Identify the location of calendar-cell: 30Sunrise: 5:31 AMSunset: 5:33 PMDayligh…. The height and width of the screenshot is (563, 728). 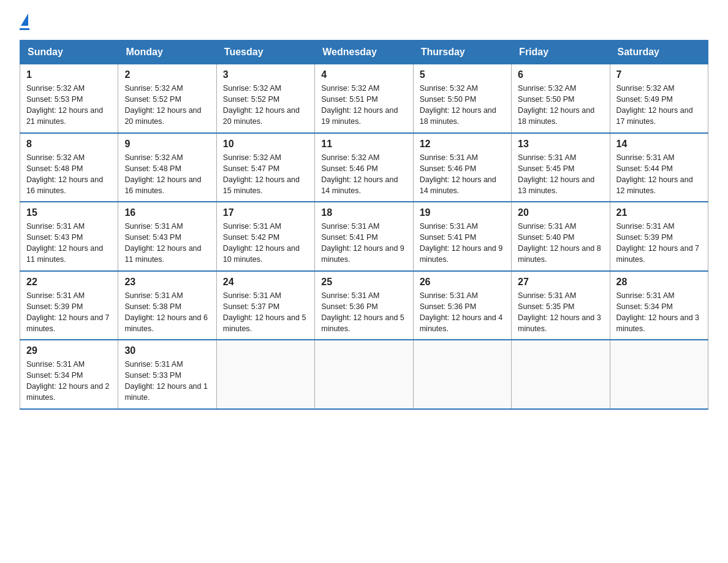
(167, 374).